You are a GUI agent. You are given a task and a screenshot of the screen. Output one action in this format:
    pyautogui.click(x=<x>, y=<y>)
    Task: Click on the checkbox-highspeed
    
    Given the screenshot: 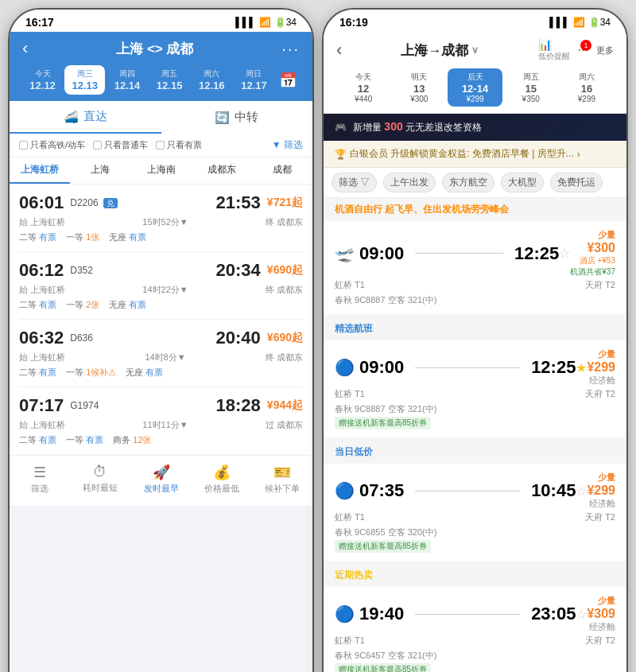 What is the action you would take?
    pyautogui.click(x=24, y=145)
    